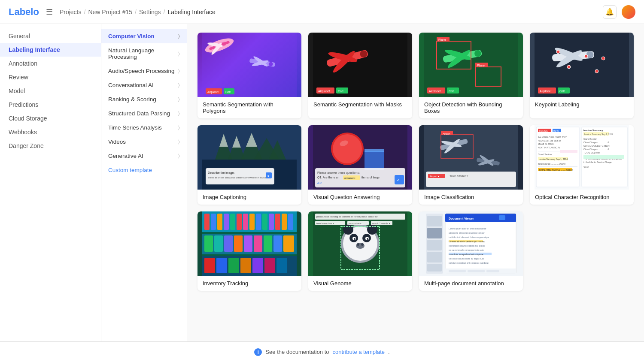 The height and width of the screenshot is (362, 644). What do you see at coordinates (249, 283) in the screenshot?
I see `card-title-inventory: Inventory Tracking` at bounding box center [249, 283].